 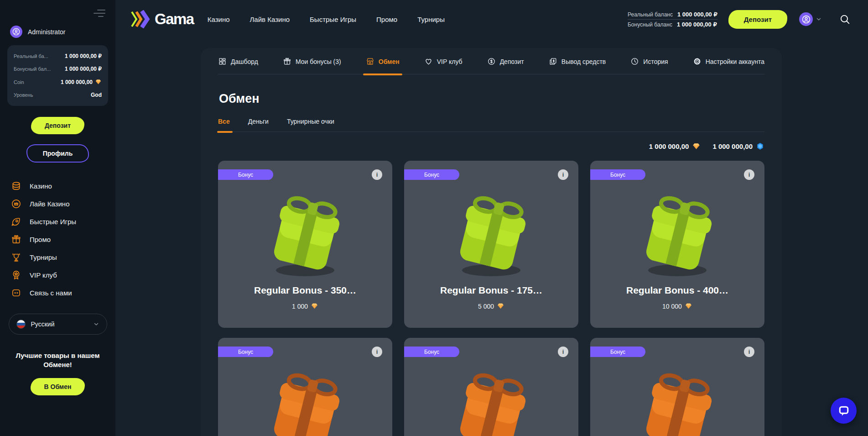 I want to click on account-tabs: Дашборд Мои бонусы (3) Обмен VIP клуб Де…, so click(x=491, y=66).